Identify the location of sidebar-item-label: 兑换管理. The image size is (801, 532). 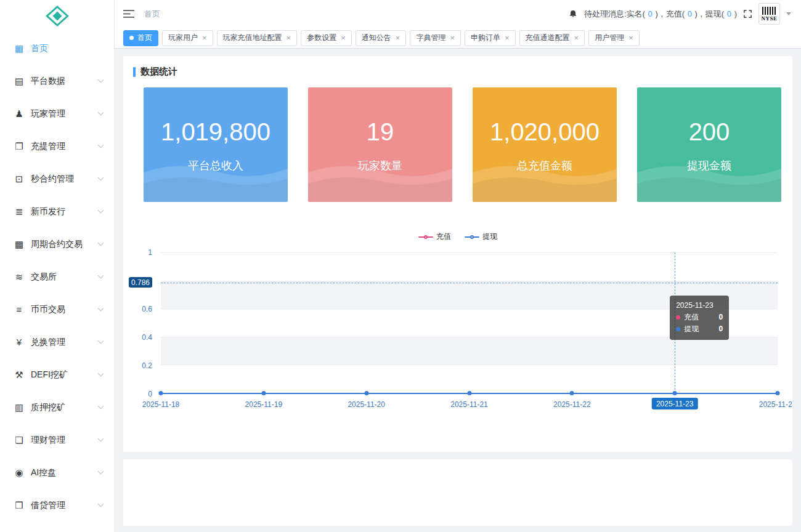
(48, 342).